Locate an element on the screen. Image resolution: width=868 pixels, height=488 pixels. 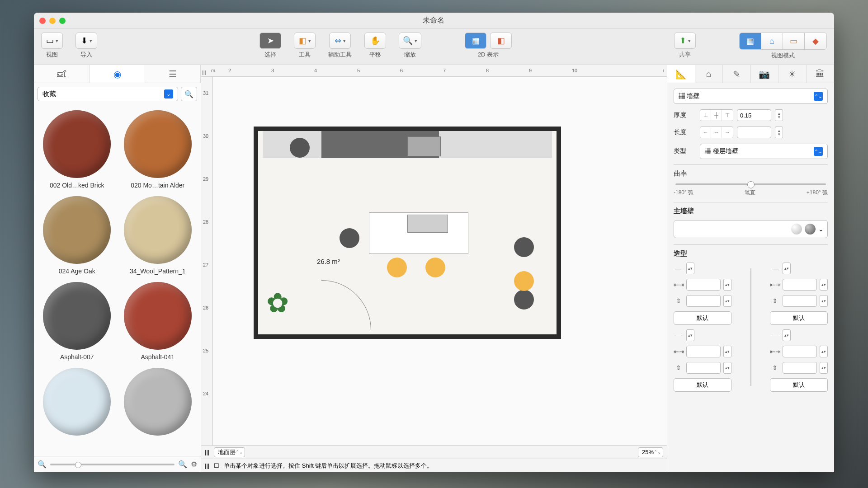
select-tool-button: ➤ is located at coordinates (270, 41).